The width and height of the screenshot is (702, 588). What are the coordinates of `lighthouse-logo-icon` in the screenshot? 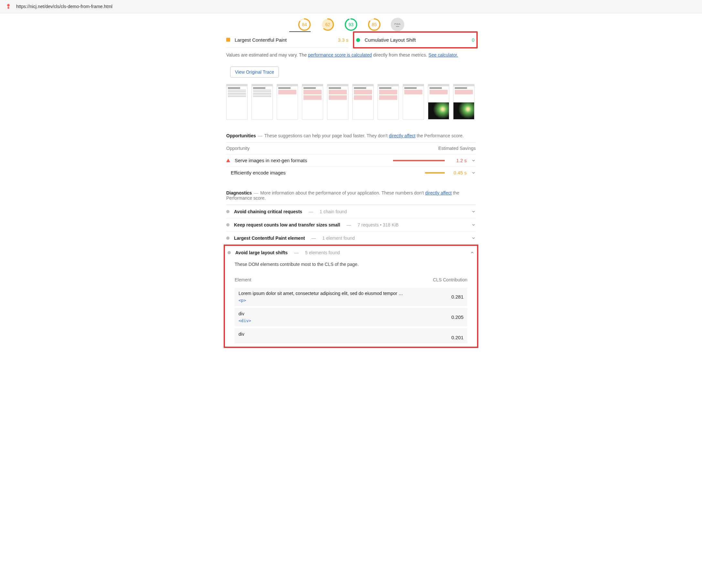 It's located at (8, 7).